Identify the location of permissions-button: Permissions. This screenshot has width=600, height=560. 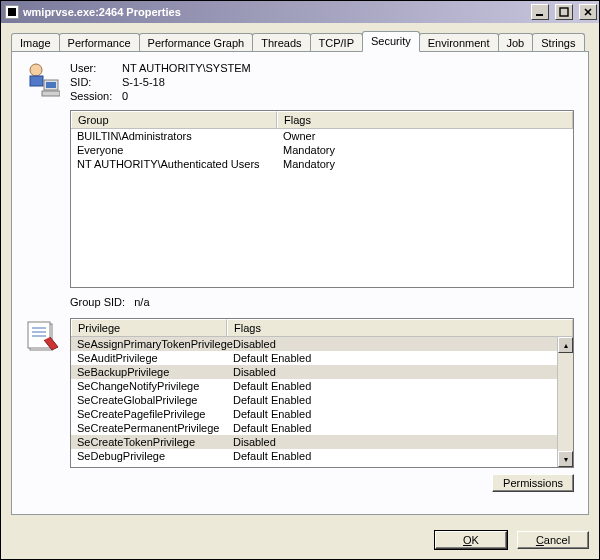
(533, 483).